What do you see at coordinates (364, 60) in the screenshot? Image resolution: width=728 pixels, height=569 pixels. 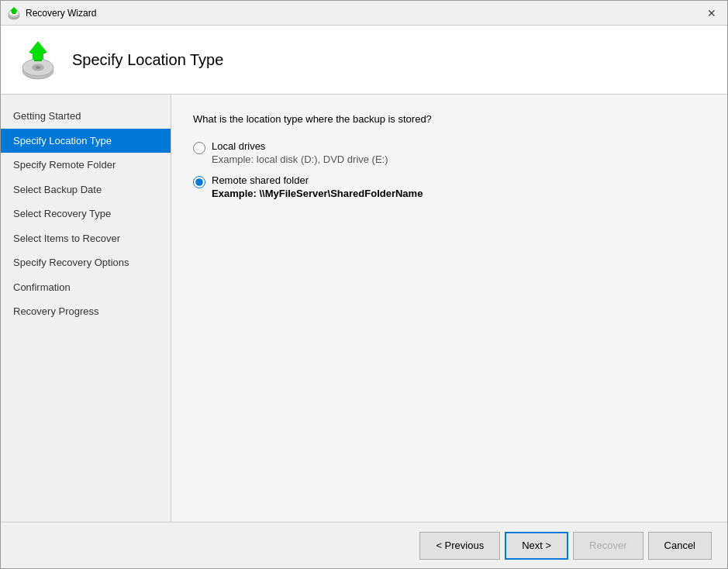 I see `header-area: Specify Location Type` at bounding box center [364, 60].